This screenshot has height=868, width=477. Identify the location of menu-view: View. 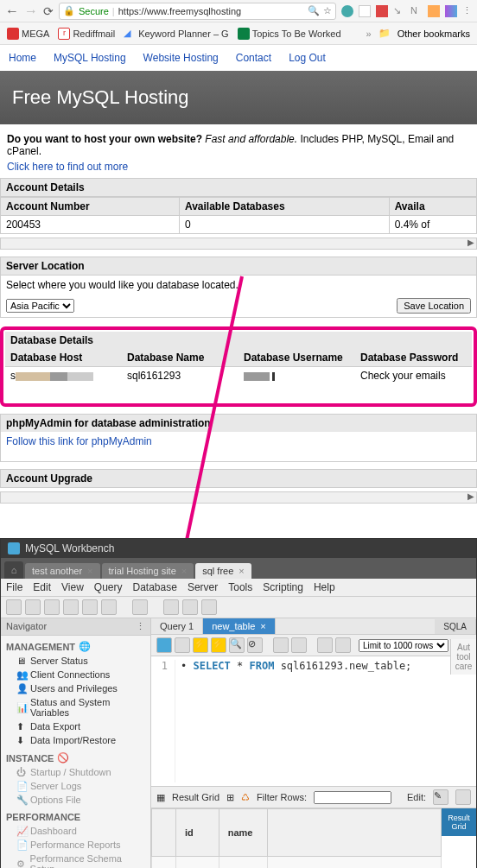
(73, 587).